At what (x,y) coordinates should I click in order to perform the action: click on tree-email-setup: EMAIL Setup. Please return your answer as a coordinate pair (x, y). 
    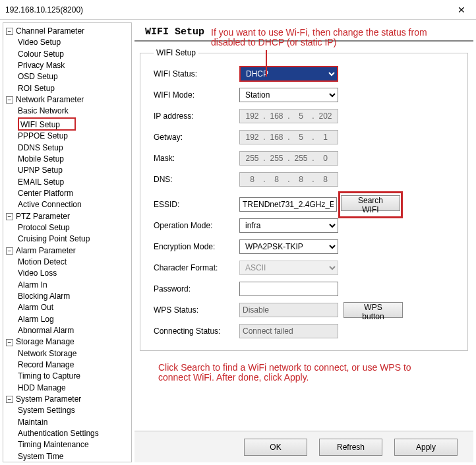
    Looking at the image, I should click on (74, 182).